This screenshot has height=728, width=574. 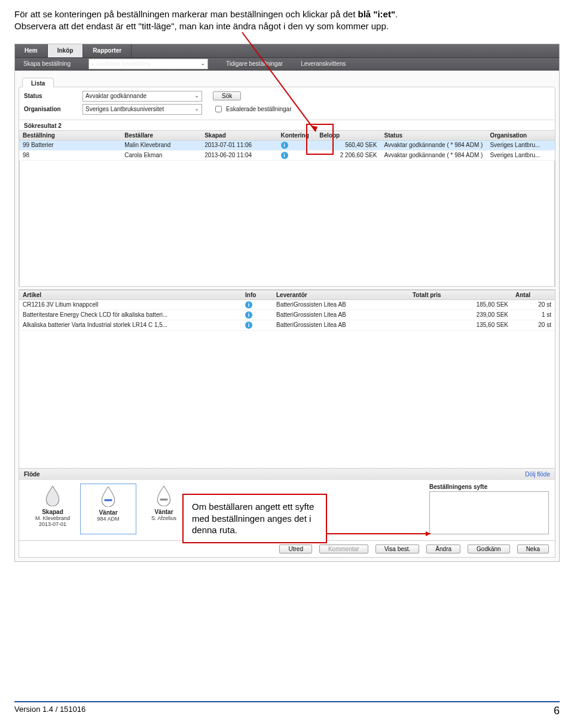 I want to click on orders-table: Beställning Beställare Skapad Kontering …, so click(x=287, y=146).